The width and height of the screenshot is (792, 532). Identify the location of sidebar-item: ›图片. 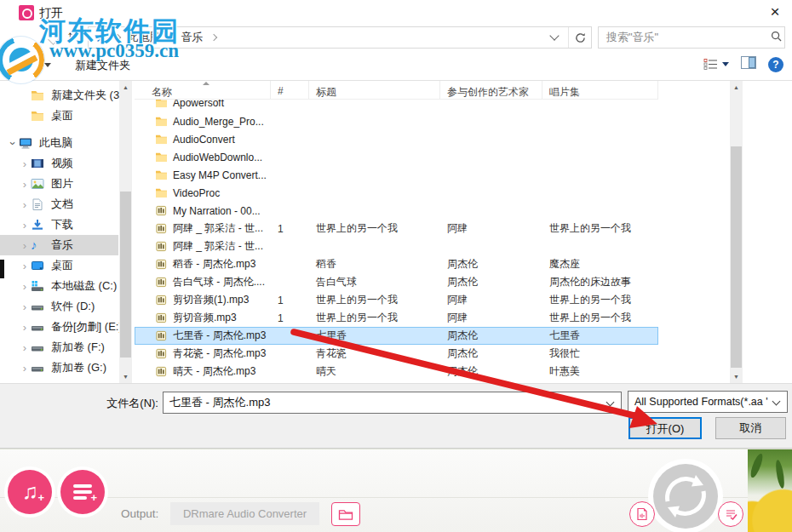
(67, 184).